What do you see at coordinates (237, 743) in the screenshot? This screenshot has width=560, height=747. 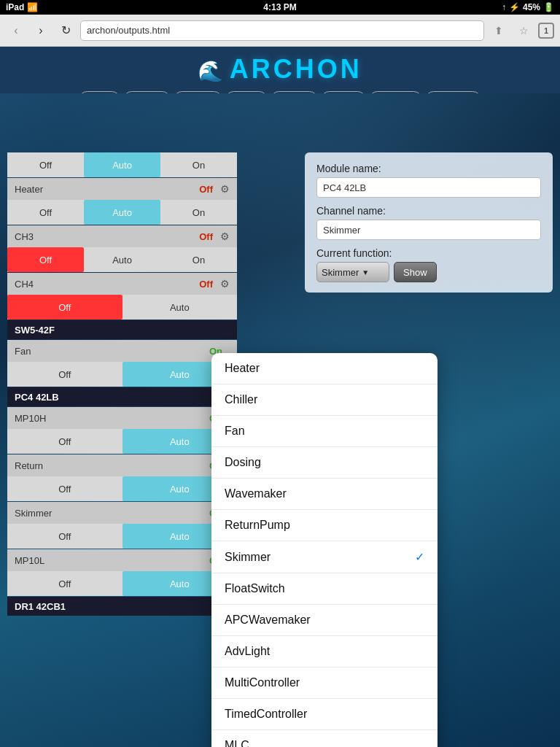 I see `dropdown-label-mlc: MLC` at bounding box center [237, 743].